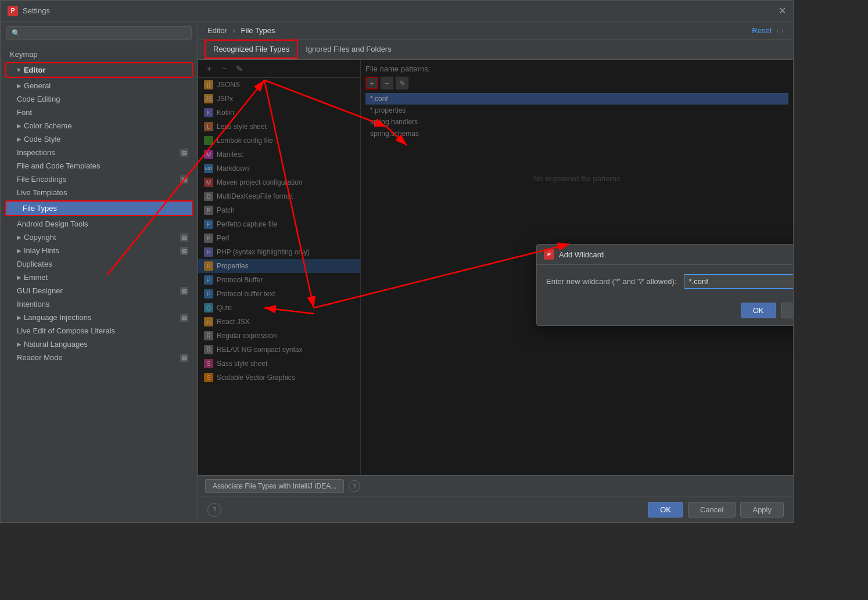 The width and height of the screenshot is (868, 600). What do you see at coordinates (42, 251) in the screenshot?
I see `inlay-hints-label: Inlay Hints` at bounding box center [42, 251].